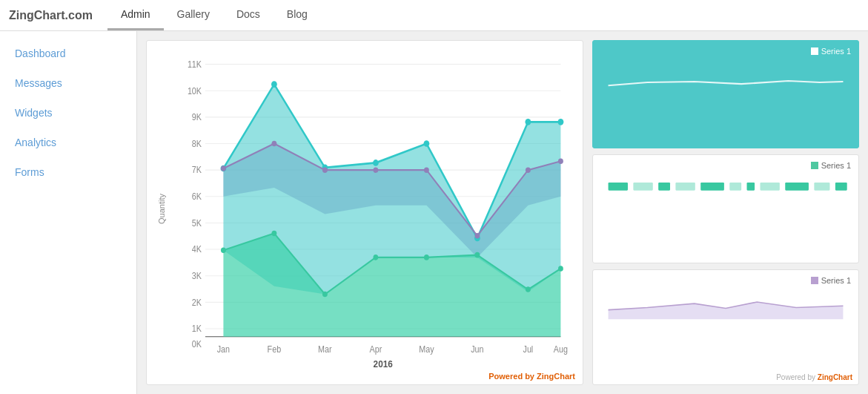 The image size is (868, 394). Describe the element at coordinates (50, 16) in the screenshot. I see `logo: ZingChart.com` at that location.